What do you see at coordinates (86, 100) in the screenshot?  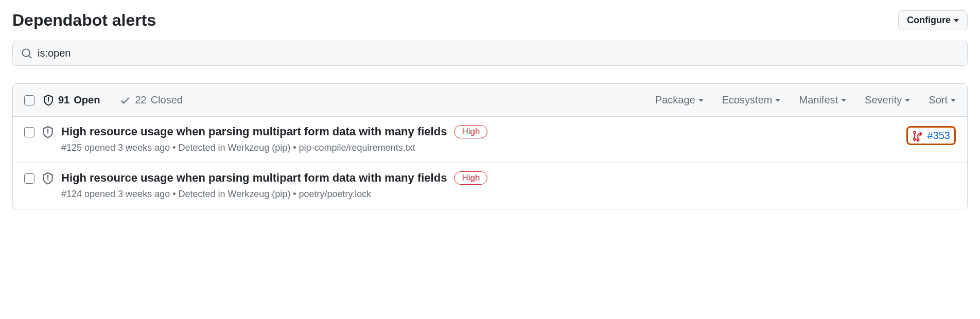 I see `open-label: Open` at bounding box center [86, 100].